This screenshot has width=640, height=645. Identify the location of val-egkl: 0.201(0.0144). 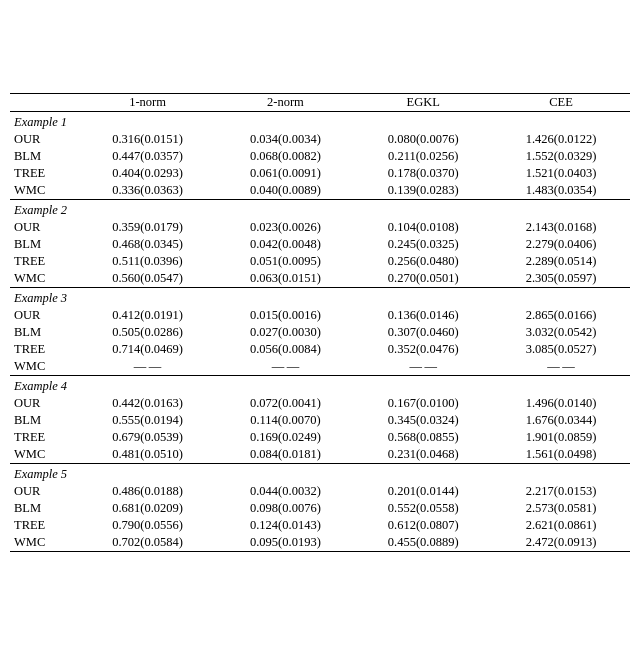
(423, 492).